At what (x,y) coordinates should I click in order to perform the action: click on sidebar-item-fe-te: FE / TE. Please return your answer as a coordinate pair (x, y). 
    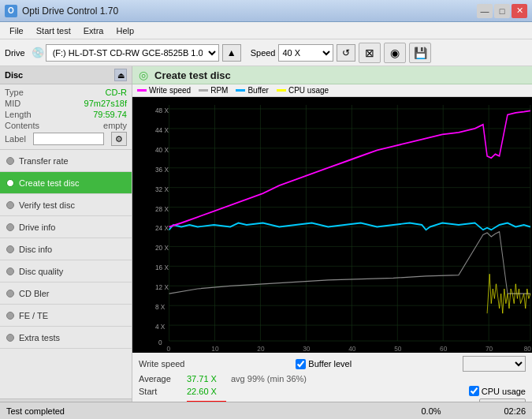
    Looking at the image, I should click on (66, 316).